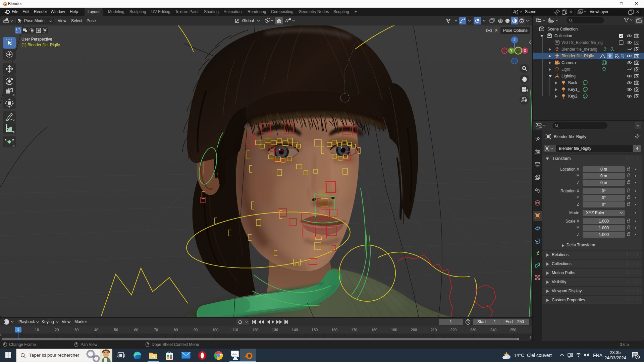 Image resolution: width=644 pixels, height=362 pixels. What do you see at coordinates (136, 330) in the screenshot?
I see `svg-text: 60` at bounding box center [136, 330].